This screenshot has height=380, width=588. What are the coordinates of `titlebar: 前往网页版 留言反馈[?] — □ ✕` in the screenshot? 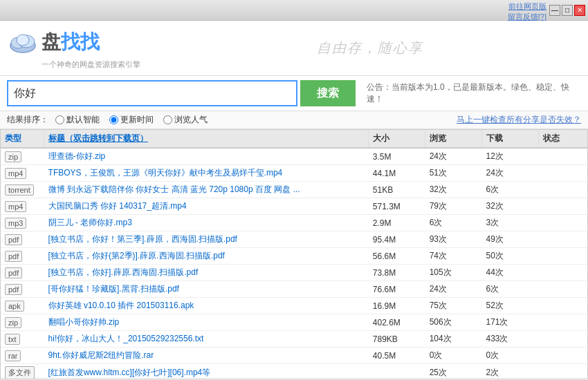 It's located at (294, 10).